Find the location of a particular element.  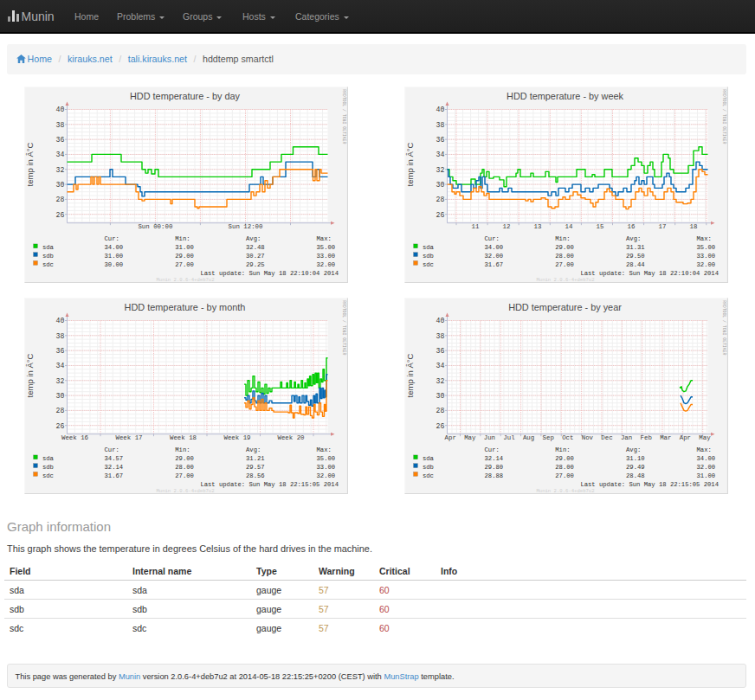

svg-text: Week 17 is located at coordinates (128, 438).